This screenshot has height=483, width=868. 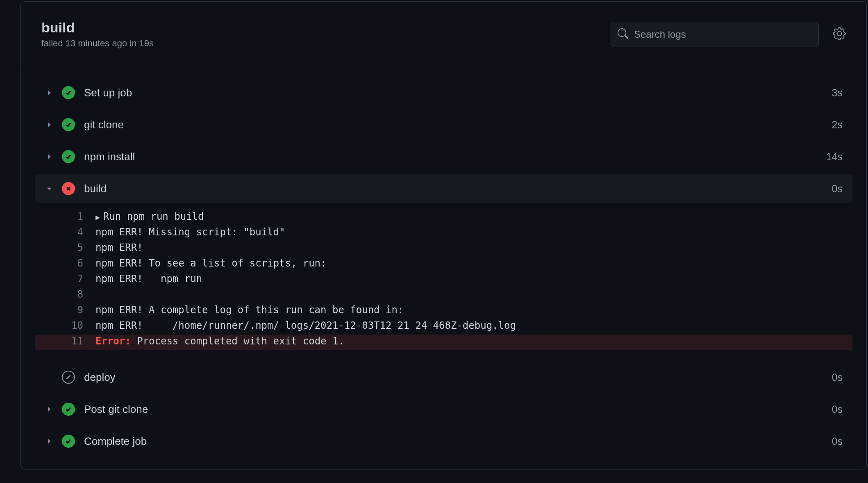 I want to click on log-line: 4npm ERR! Missing script: "build", so click(x=443, y=233).